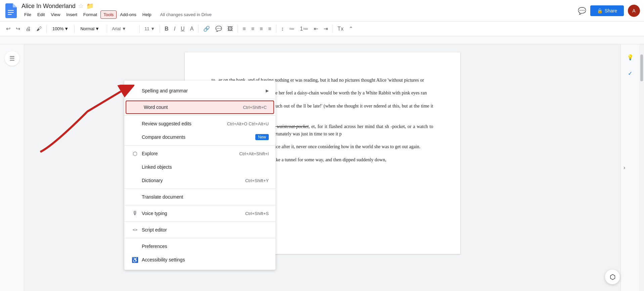 This screenshot has height=291, width=644. I want to click on script-label: Script editor, so click(205, 230).